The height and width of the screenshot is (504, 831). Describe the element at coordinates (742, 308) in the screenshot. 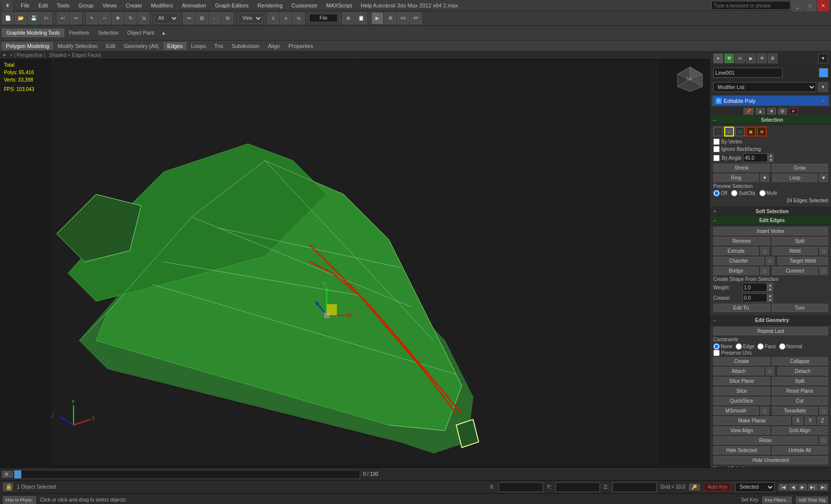

I see `edit-tri-btn: Edit Tri.` at that location.